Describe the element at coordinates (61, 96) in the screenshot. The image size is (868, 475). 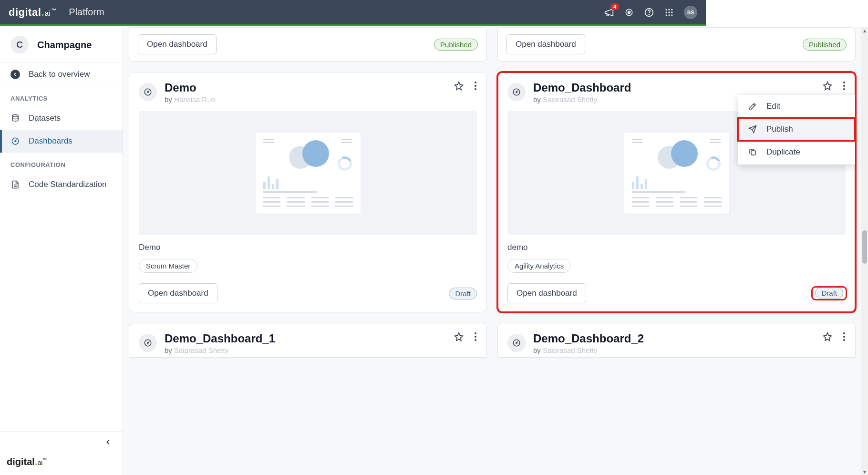
I see `section-analytics: ANALYTICS` at that location.